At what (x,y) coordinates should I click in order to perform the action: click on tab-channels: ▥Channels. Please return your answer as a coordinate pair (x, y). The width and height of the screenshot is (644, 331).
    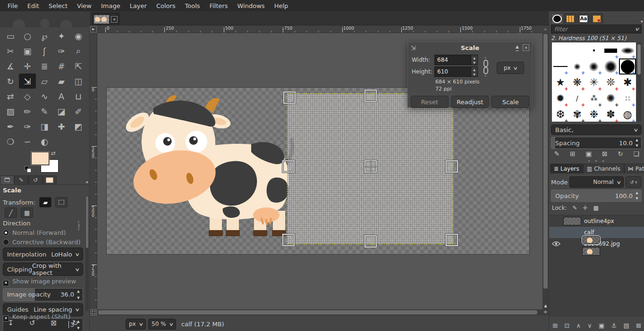
    Looking at the image, I should click on (603, 169).